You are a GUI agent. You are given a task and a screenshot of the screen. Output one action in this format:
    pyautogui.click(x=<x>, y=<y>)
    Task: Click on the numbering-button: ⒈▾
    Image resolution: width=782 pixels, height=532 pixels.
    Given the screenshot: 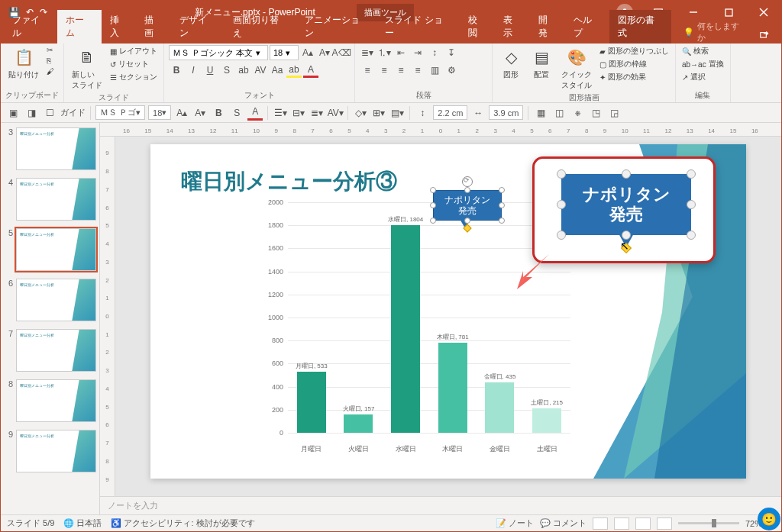 What is the action you would take?
    pyautogui.click(x=384, y=53)
    